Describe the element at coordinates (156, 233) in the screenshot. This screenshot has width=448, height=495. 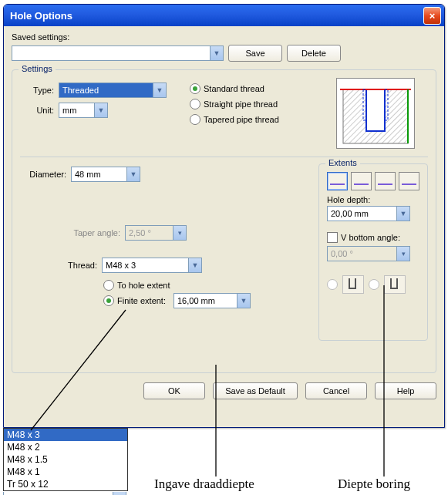
I see `taper-angle-combo: 2,50 ° ▾` at that location.